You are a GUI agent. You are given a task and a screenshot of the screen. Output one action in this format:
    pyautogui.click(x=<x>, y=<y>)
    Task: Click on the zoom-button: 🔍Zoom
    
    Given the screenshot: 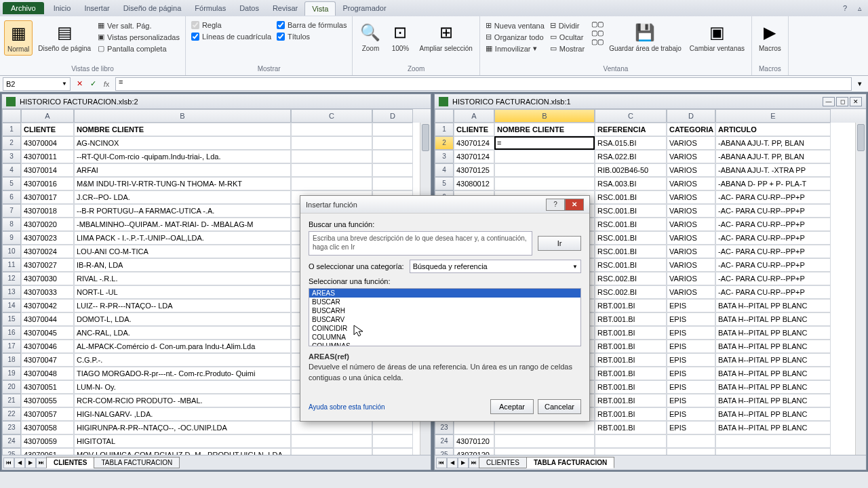 What is the action you would take?
    pyautogui.click(x=370, y=37)
    